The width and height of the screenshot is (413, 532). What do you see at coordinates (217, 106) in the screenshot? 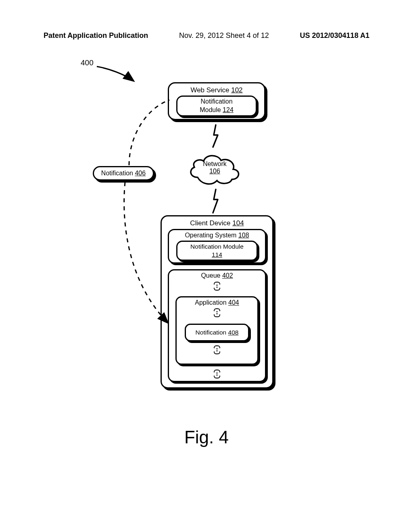
I see `nm124-label: Notification Module 124` at bounding box center [217, 106].